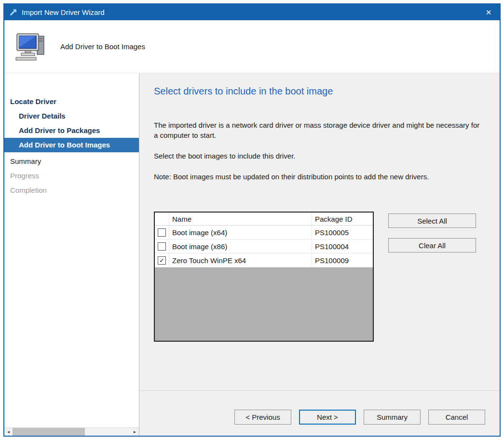 The height and width of the screenshot is (440, 504). I want to click on table-row: Boot image (x64) PS100005, so click(264, 232).